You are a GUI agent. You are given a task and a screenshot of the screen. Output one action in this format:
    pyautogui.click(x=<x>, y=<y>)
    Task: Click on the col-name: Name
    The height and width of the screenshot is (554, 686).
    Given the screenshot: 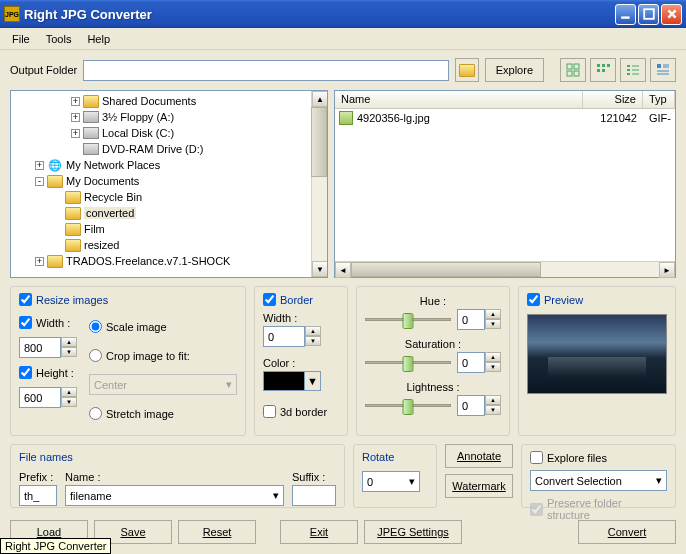 What is the action you would take?
    pyautogui.click(x=459, y=100)
    